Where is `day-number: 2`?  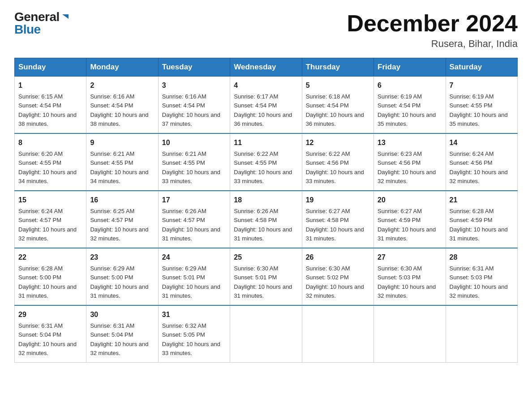
day-number: 2 is located at coordinates (122, 86).